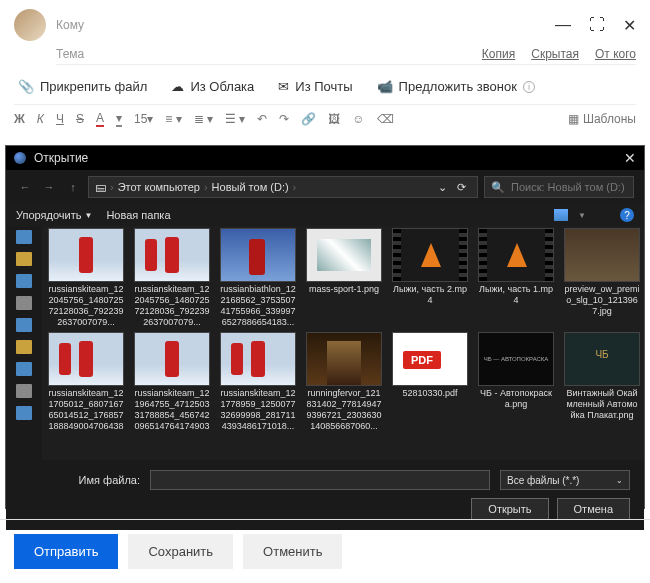 This screenshot has height=583, width=650. Describe the element at coordinates (602, 278) in the screenshot. I see `file-item: preview_ow_premio_slg_10_1213967.jpg` at that location.